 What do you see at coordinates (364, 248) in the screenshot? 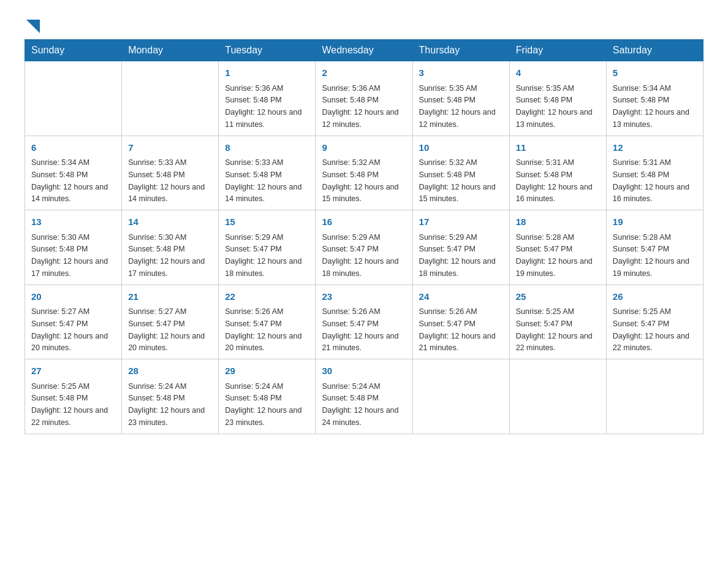
I see `calendar-day-cell: 16Sunrise: 5:29 AMSunset: 5:47 PMDayligh…` at bounding box center [364, 248].